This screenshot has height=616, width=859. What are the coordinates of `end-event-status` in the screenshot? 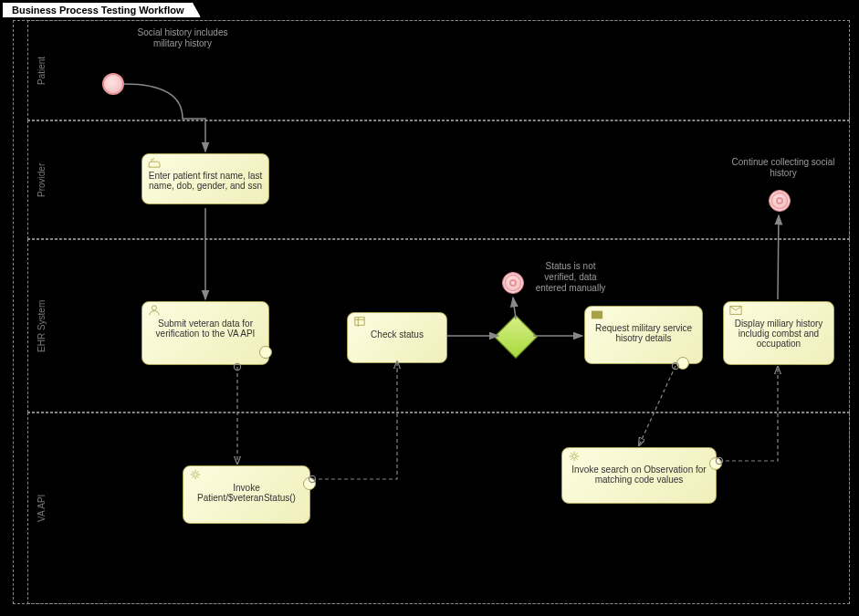 It's located at (513, 283).